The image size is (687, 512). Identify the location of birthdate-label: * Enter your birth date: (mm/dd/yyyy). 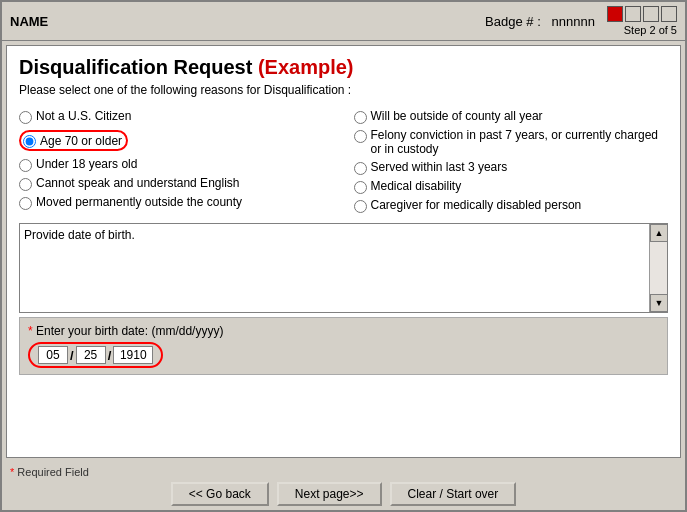
(344, 331).